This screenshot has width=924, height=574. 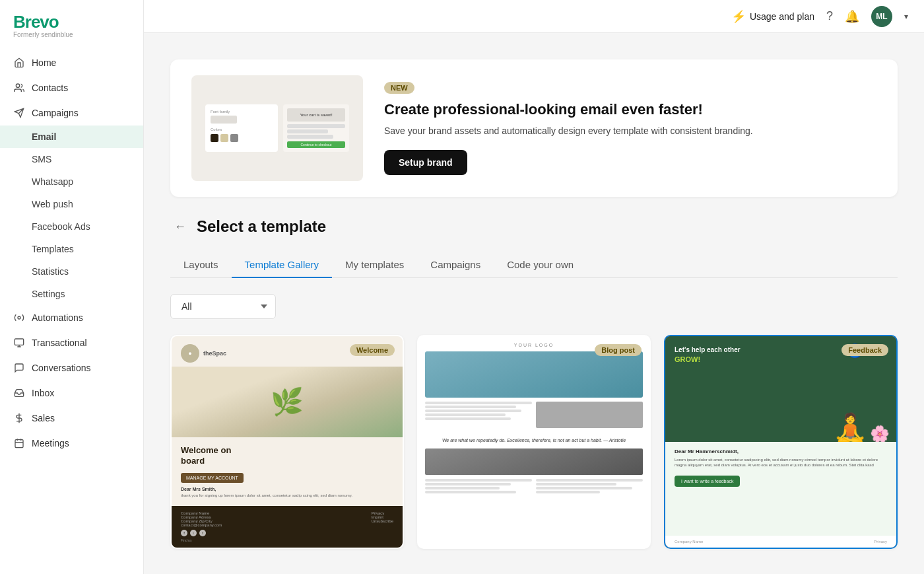 What do you see at coordinates (534, 306) in the screenshot?
I see `filter-row: All Welcome Newsletter Promotional Trans…` at bounding box center [534, 306].